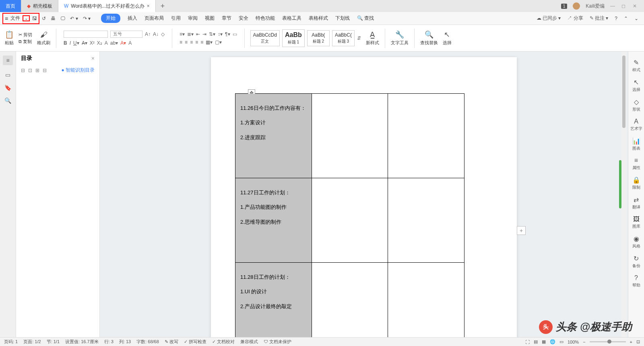 This screenshot has height=346, width=644. Describe the element at coordinates (608, 342) in the screenshot. I see `zoom-slider` at that location.